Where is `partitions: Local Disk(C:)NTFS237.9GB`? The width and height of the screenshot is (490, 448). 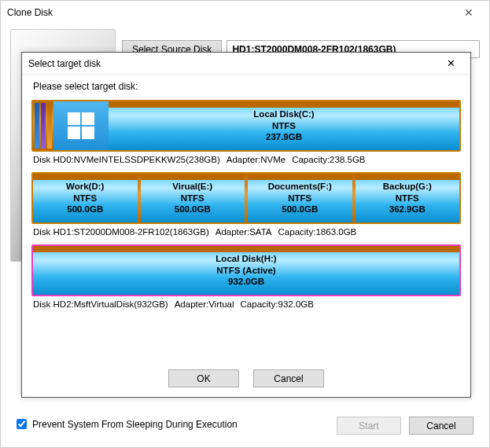
partitions: Local Disk(C:)NTFS237.9GB is located at coordinates (284, 126).